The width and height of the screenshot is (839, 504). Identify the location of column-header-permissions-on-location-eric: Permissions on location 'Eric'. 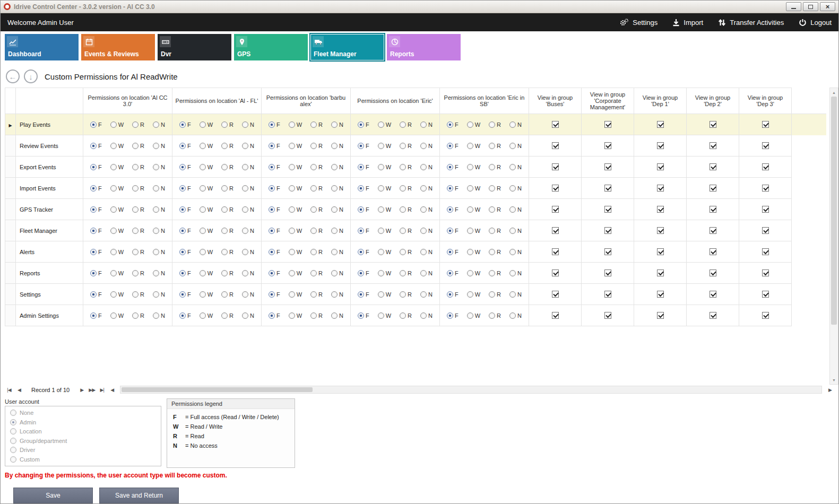
(395, 101).